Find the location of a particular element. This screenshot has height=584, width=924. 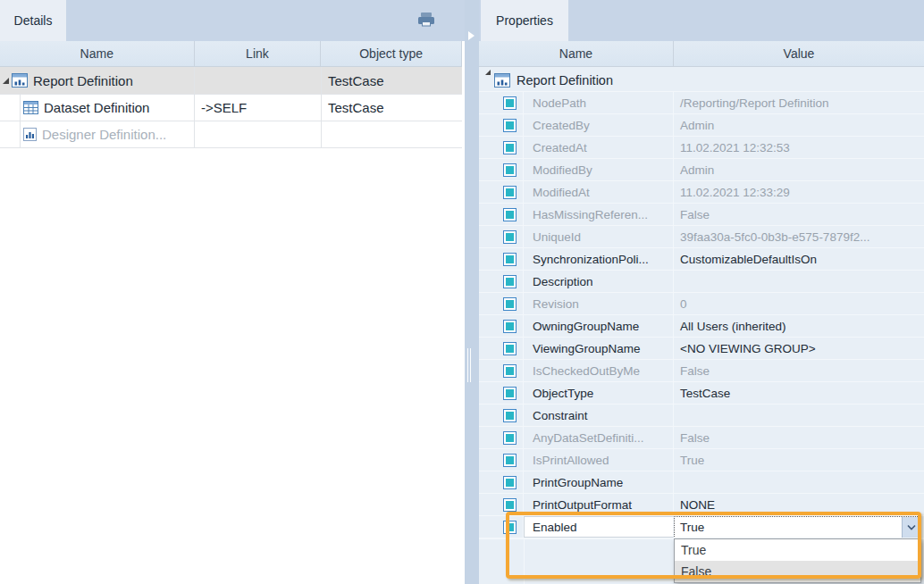

report-icon is located at coordinates (502, 80).